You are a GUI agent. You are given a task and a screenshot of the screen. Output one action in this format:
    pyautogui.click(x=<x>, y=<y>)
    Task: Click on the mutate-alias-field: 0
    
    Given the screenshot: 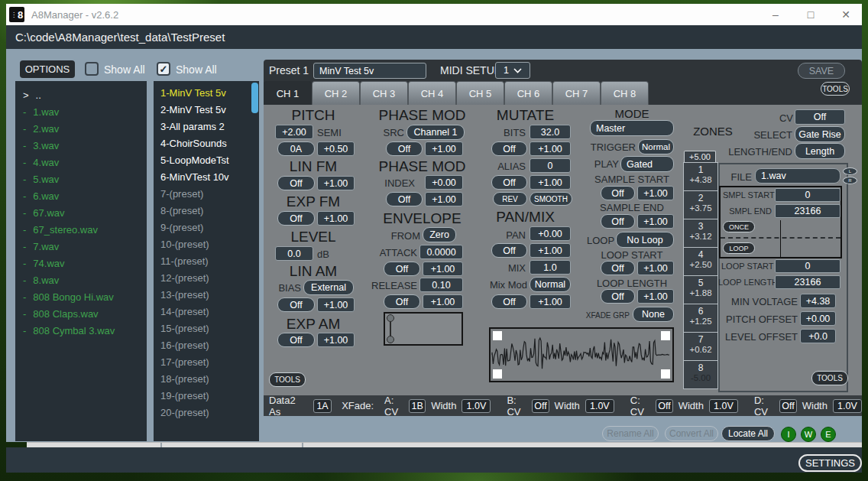 What is the action you would take?
    pyautogui.click(x=550, y=165)
    